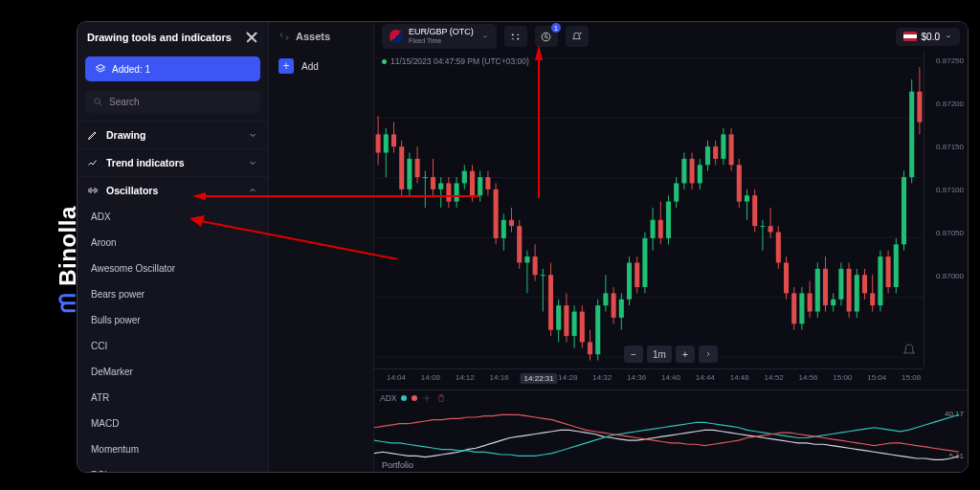 Image resolution: width=980 pixels, height=490 pixels. I want to click on y-axis: 0.872500.872000.871500.871000.870500.870…, so click(946, 208).